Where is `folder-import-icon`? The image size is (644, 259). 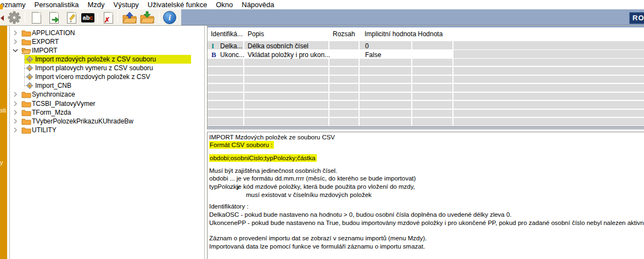
folder-import-icon is located at coordinates (147, 18).